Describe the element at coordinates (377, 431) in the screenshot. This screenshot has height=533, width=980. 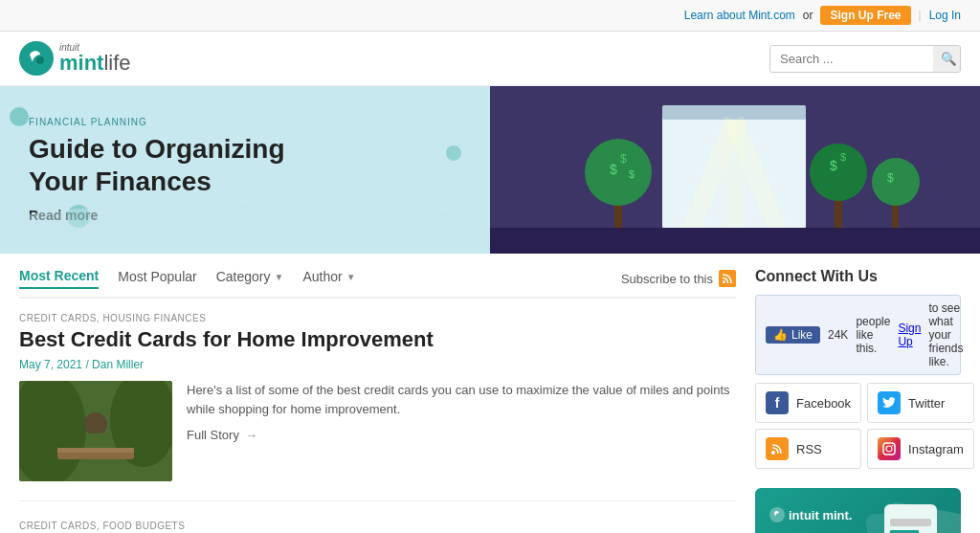
I see `article-1-body: Here's a list of some of the best credit…` at that location.